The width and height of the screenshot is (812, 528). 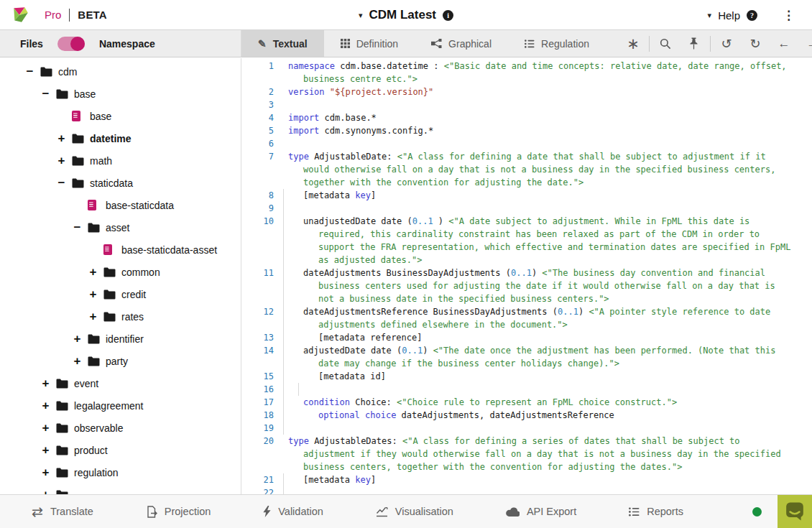 What do you see at coordinates (527, 144) in the screenshot?
I see `code-line: 6` at bounding box center [527, 144].